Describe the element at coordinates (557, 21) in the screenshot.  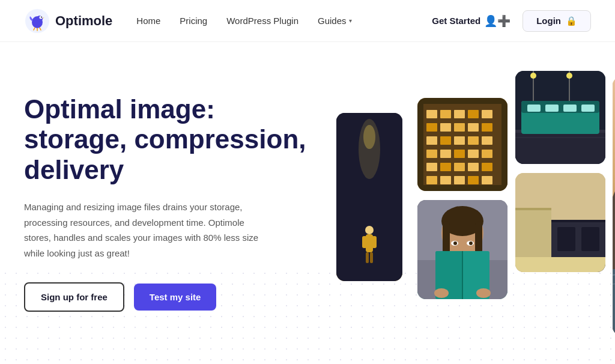
I see `login-button: Login 🔒` at that location.